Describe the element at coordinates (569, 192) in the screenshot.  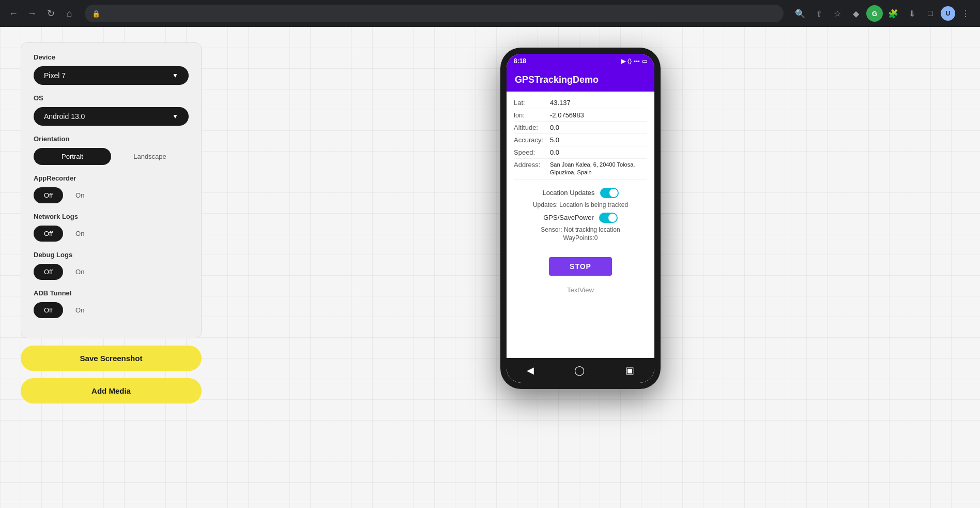
I see `location-updates-label: Location Updates` at that location.